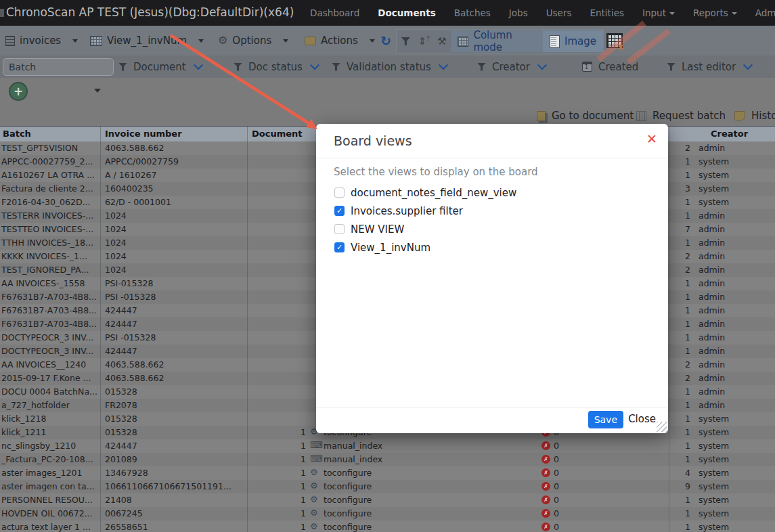 This screenshot has width=775, height=532. I want to click on nav-item-entities: Entities, so click(606, 13).